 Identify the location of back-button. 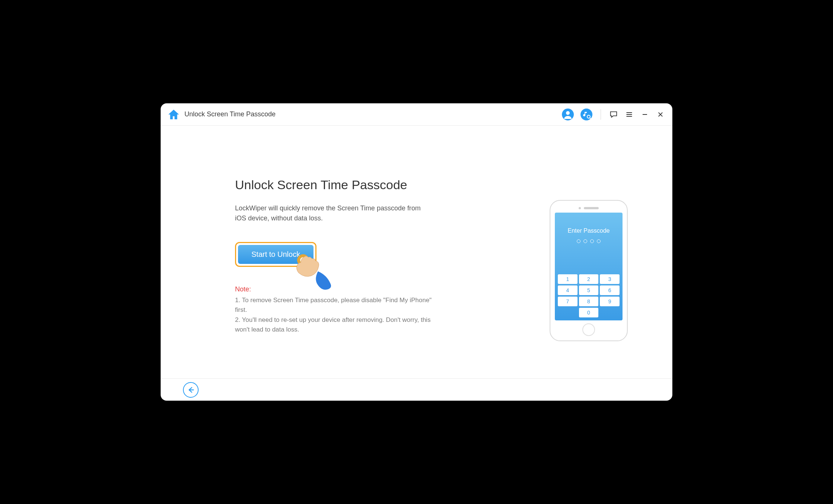
(191, 390).